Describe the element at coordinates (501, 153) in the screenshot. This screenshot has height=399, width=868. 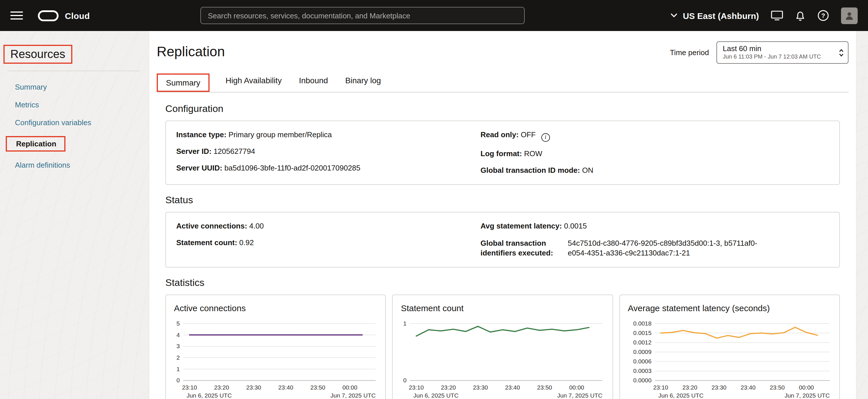
I see `field-label: Log format:` at that location.